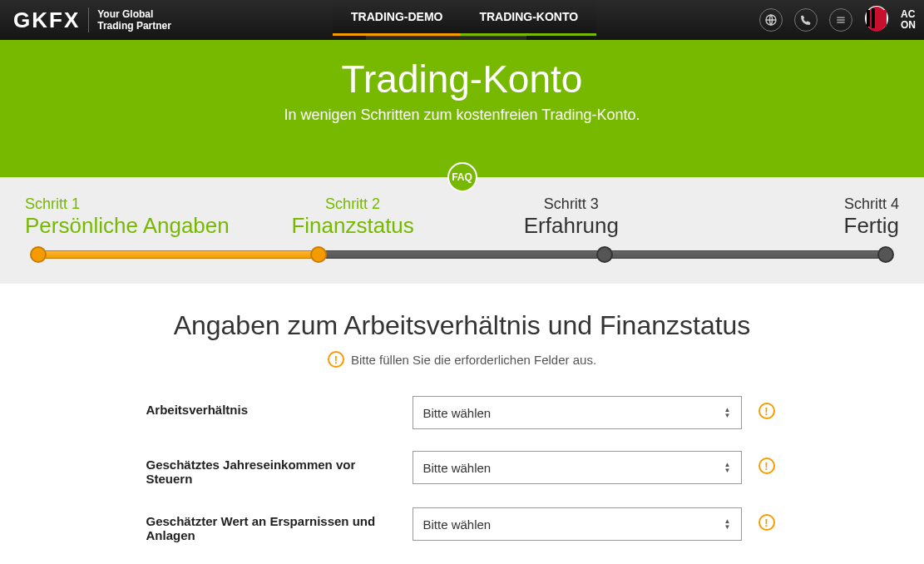  Describe the element at coordinates (92, 20) in the screenshot. I see `brand-logo: GKFX Your Global Trading Partner` at that location.